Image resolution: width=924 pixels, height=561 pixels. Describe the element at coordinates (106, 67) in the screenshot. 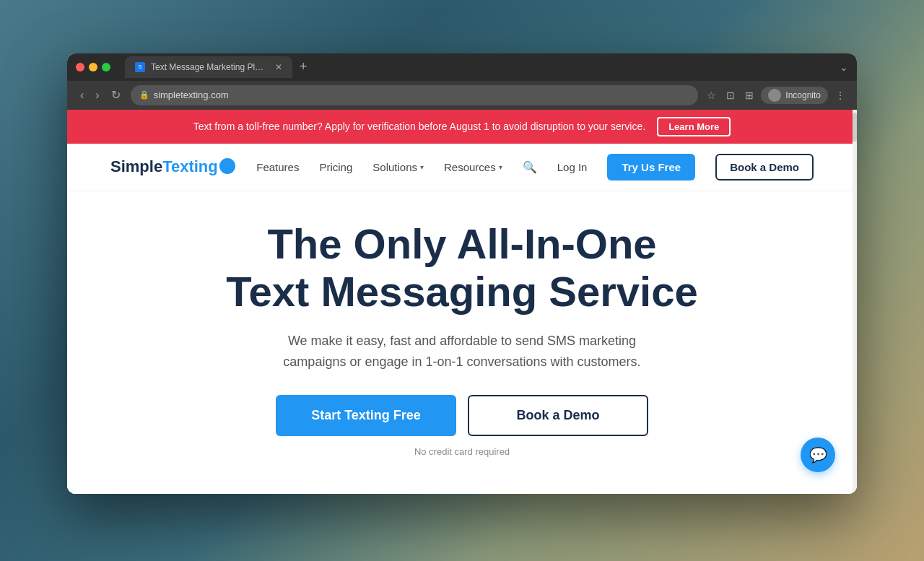

I see `maximize-traffic-light` at that location.